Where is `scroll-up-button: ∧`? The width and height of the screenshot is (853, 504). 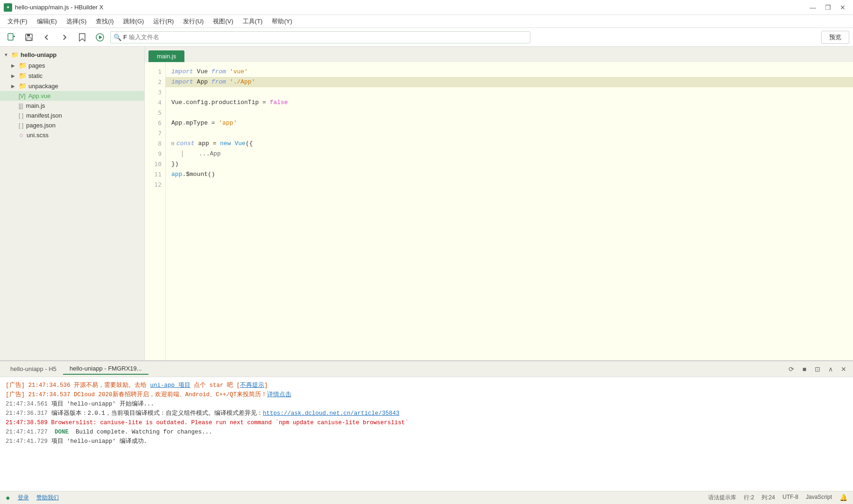 scroll-up-button: ∧ is located at coordinates (831, 369).